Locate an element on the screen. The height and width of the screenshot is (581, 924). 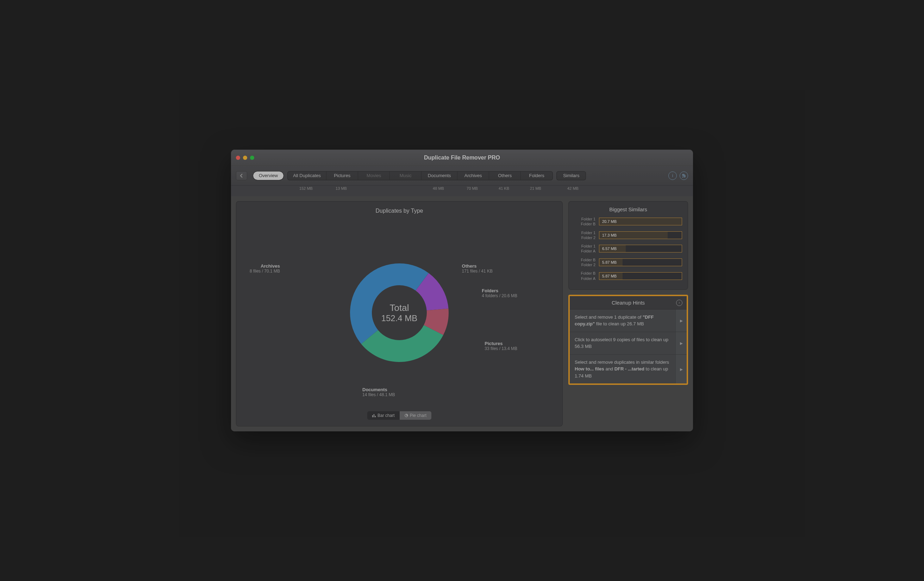
tab-overview: Overview is located at coordinates (269, 176).